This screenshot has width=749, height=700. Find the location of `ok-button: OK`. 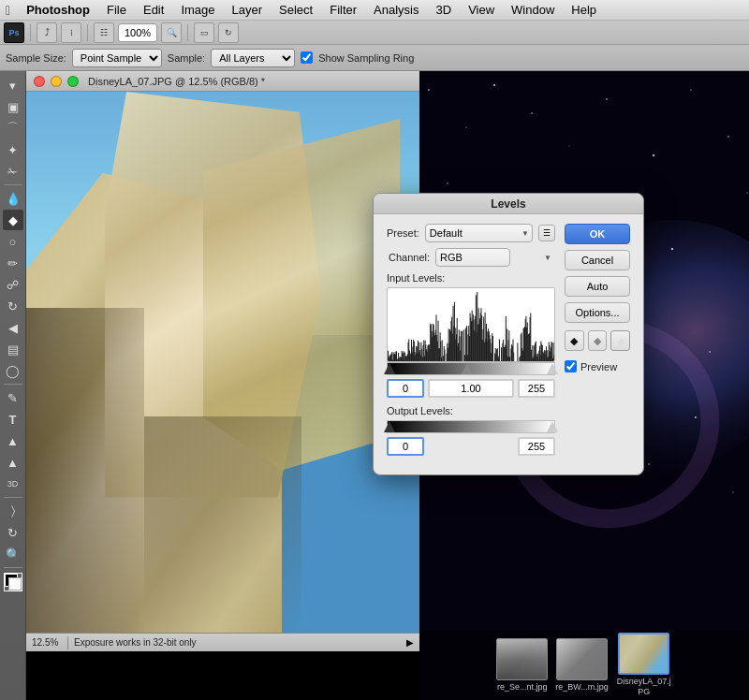

ok-button: OK is located at coordinates (597, 234).